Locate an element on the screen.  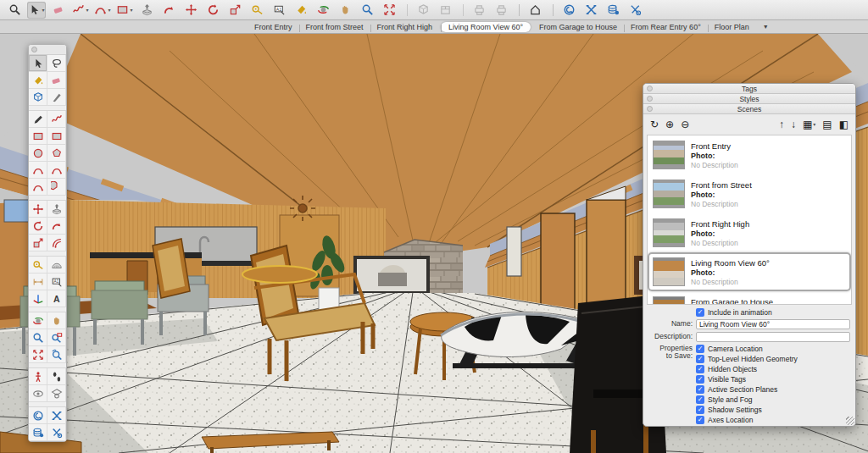
scene-list-item: Front Entry Photo: No Description is located at coordinates (749, 155).